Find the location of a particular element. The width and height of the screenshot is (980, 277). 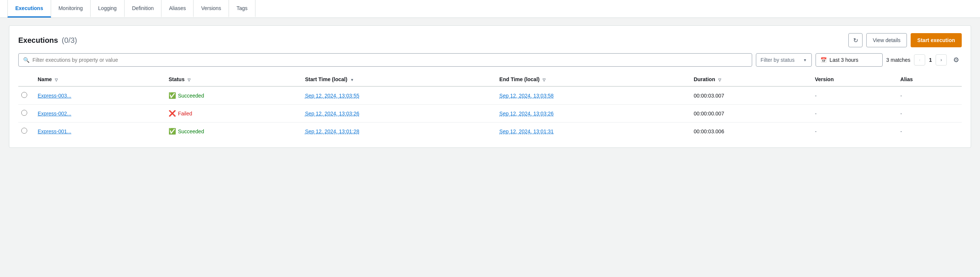

row-1-status-label: Failed is located at coordinates (185, 114).